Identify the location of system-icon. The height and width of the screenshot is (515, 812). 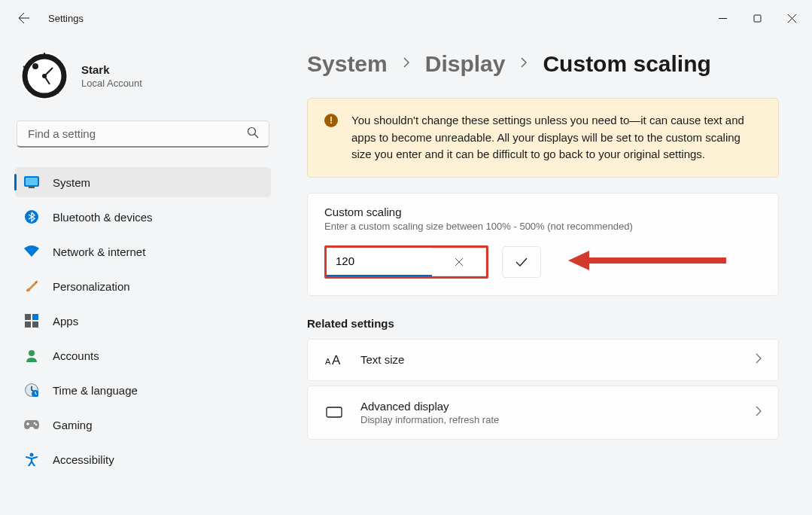
(32, 182).